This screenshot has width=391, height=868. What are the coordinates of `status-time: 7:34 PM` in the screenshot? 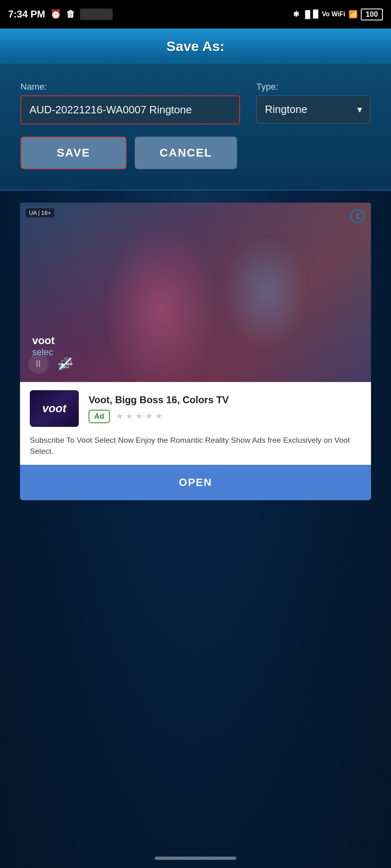 It's located at (27, 14).